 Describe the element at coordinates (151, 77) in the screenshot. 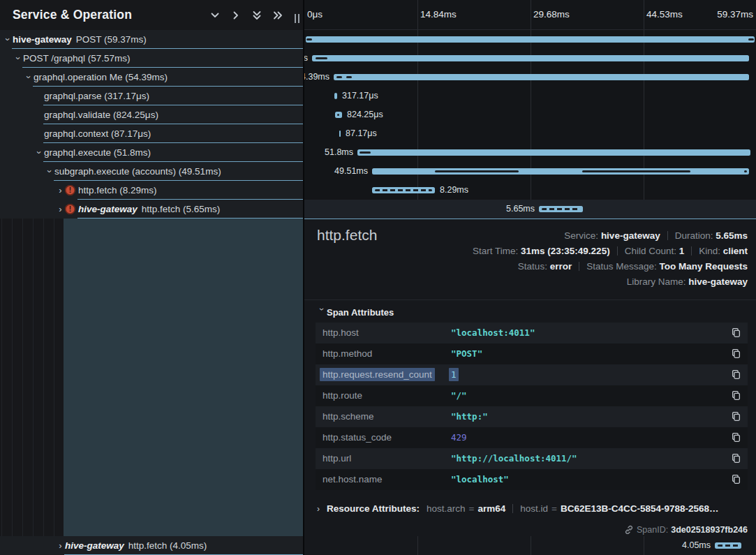

I see `span-tree-row: ›graphql.operation Me (54.39ms)` at that location.